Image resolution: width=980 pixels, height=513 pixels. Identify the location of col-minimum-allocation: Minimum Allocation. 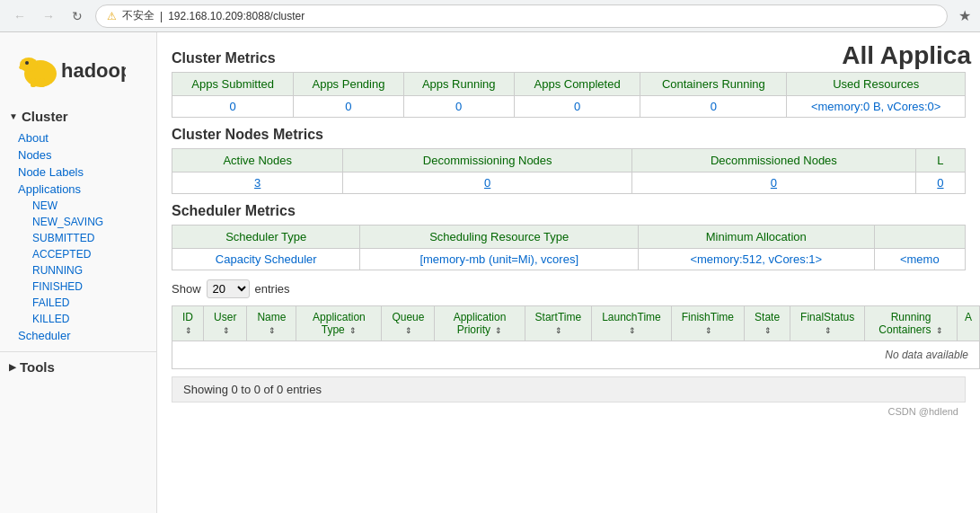
(756, 237).